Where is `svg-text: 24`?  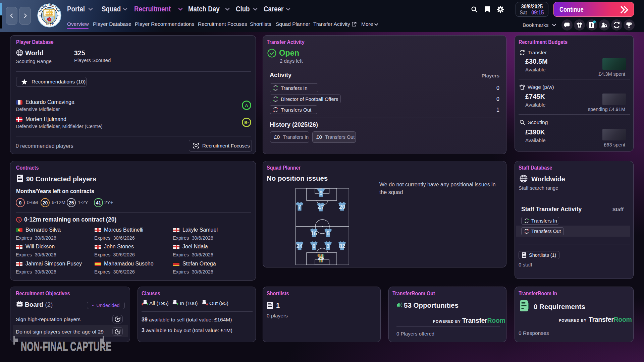 svg-text: 24 is located at coordinates (300, 246).